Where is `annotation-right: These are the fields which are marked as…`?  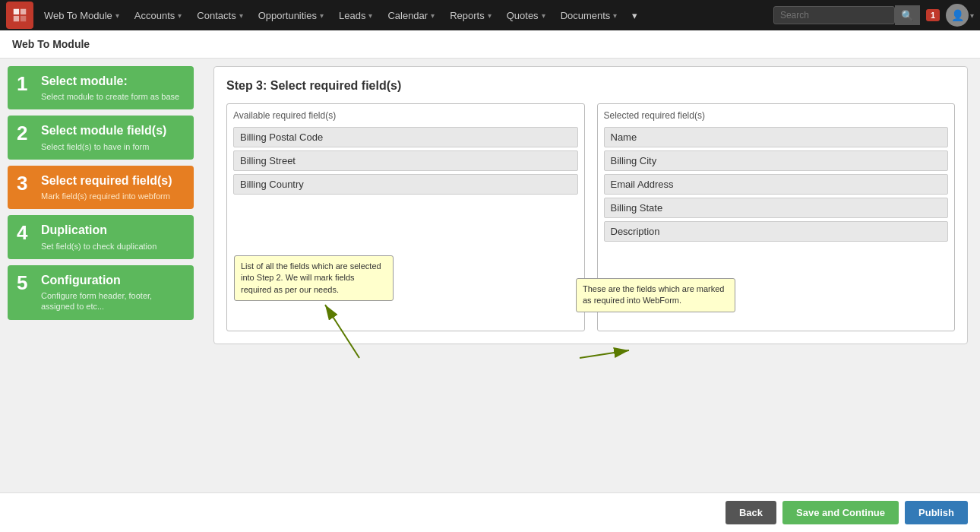
annotation-right: These are the fields which are marked as… is located at coordinates (656, 295).